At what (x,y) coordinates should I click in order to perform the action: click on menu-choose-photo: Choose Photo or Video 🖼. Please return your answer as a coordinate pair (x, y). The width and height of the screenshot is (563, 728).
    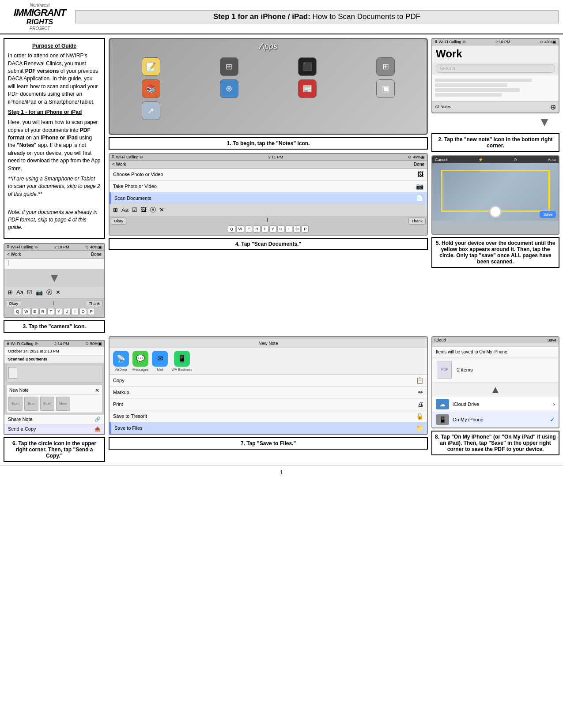
    Looking at the image, I should click on (268, 175).